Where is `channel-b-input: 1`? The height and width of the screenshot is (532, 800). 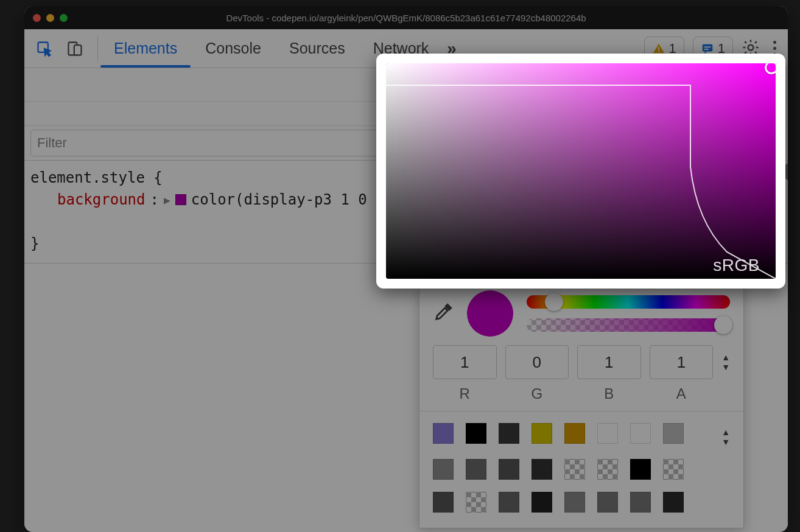
channel-b-input: 1 is located at coordinates (609, 362).